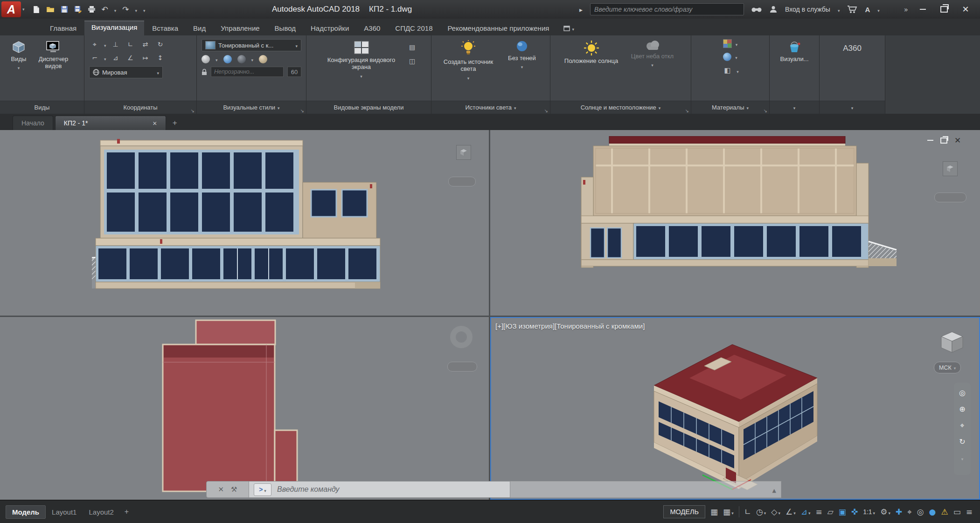  What do you see at coordinates (251, 45) in the screenshot?
I see `visual-style-dropdown: Тонированный с к...` at bounding box center [251, 45].